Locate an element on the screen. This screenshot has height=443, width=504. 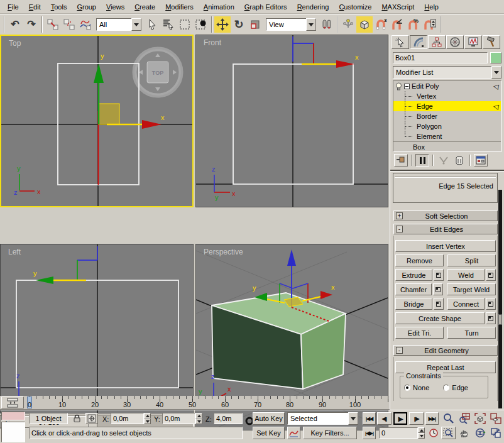
insert-vertex-button: Insert Vertex is located at coordinates (446, 246).